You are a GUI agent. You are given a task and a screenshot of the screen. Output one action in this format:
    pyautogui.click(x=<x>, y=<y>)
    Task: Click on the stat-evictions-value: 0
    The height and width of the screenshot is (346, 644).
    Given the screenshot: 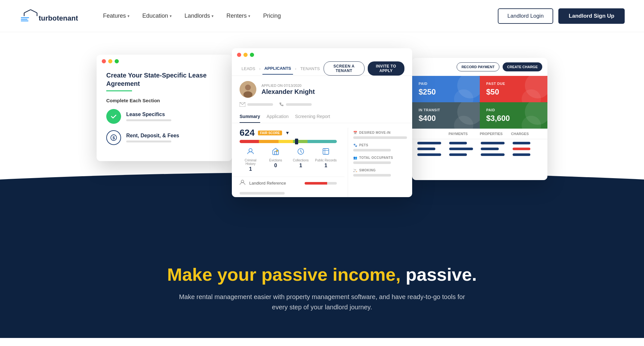 What is the action you would take?
    pyautogui.click(x=276, y=166)
    